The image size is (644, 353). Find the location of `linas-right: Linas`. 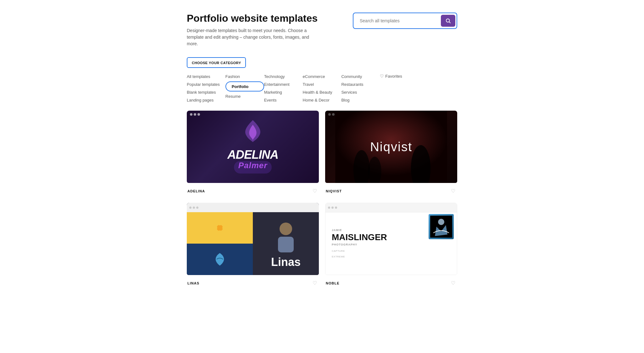

linas-right: Linas is located at coordinates (286, 244).